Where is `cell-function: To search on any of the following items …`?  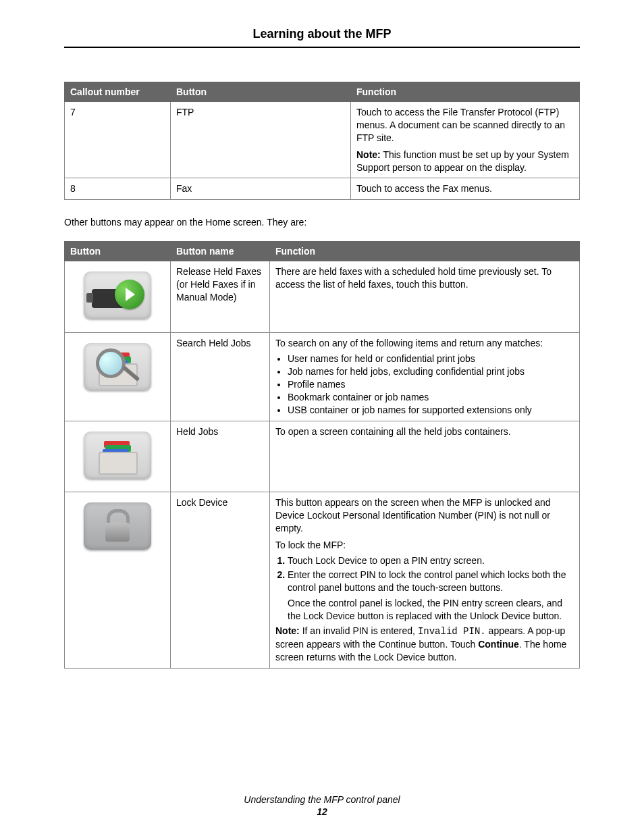
cell-function: To search on any of the following items … is located at coordinates (425, 377).